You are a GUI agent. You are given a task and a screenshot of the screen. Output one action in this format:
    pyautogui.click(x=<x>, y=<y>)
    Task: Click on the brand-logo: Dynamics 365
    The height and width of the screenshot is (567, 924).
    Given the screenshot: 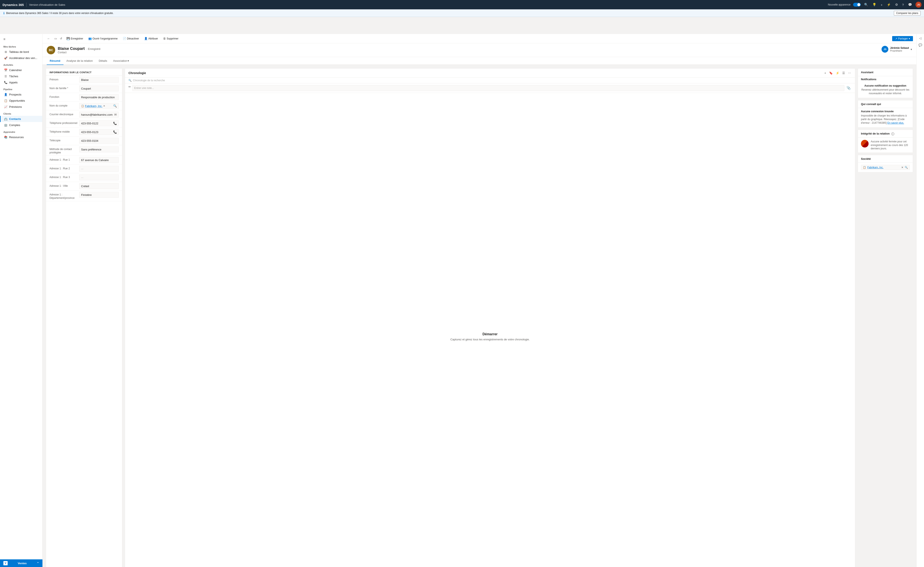 What is the action you would take?
    pyautogui.click(x=13, y=5)
    